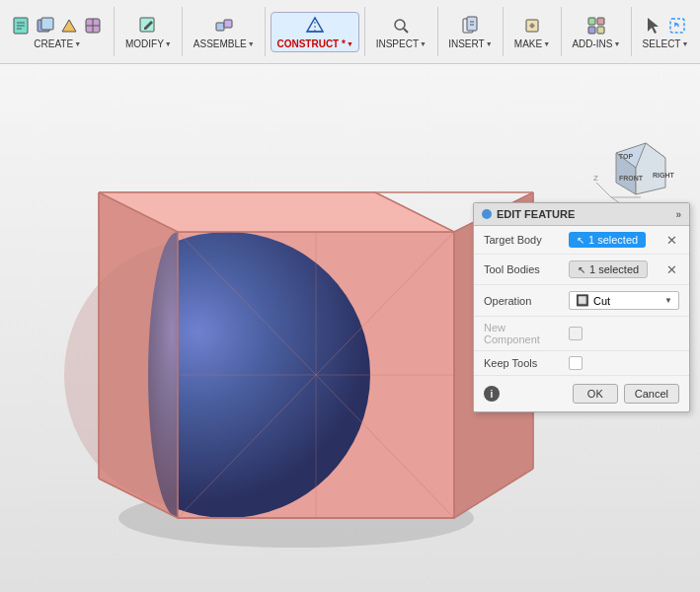 This screenshot has width=700, height=592. I want to click on toolbar-insert: INSERT ▼, so click(471, 32).